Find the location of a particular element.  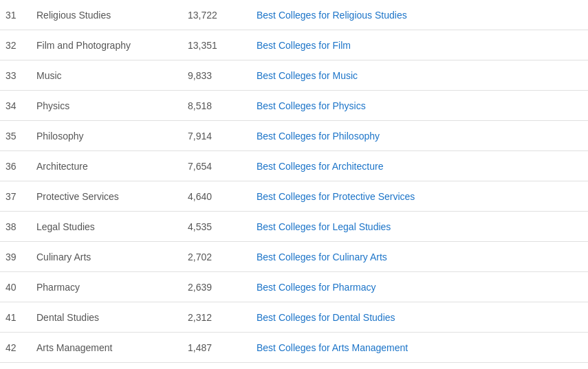

rank-cell: 40 is located at coordinates (21, 287).